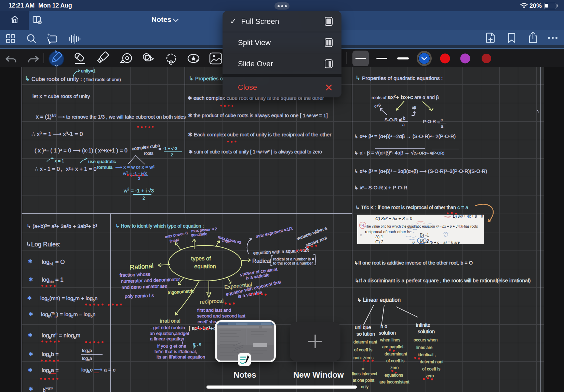  Describe the element at coordinates (260, 135) in the screenshot. I see `svg-text:✱ Each complex cube root: ✱ Each complex cube root of unity is the…` at that location.